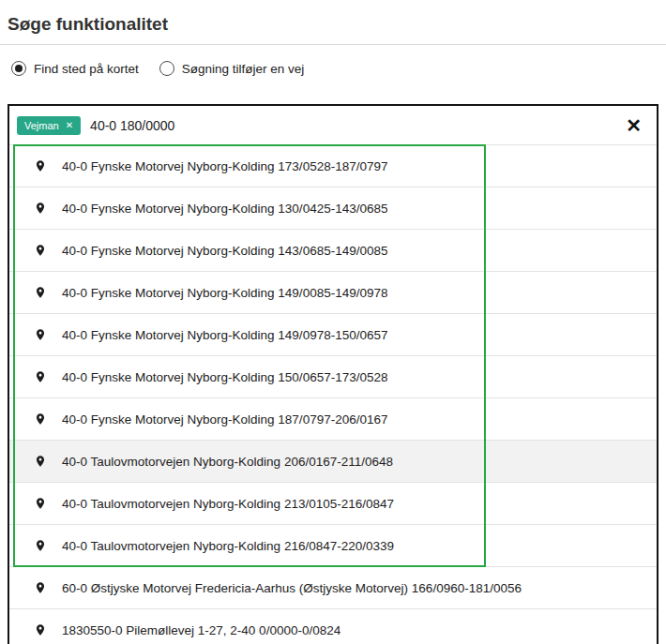 The height and width of the screenshot is (644, 666). I want to click on result-item-highlighted: 40-0 Taulovmotorvejen Nyborg-Kolding 206…, so click(333, 461).